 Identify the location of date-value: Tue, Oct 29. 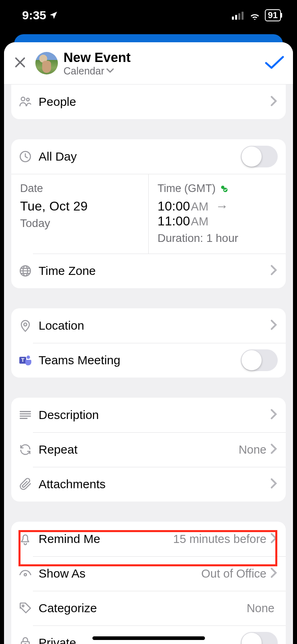
(80, 206).